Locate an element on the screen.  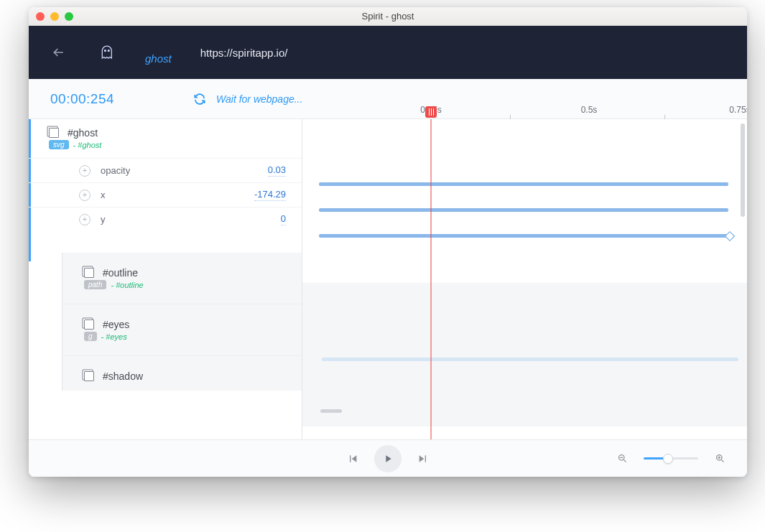
back-button is located at coordinates (59, 52).